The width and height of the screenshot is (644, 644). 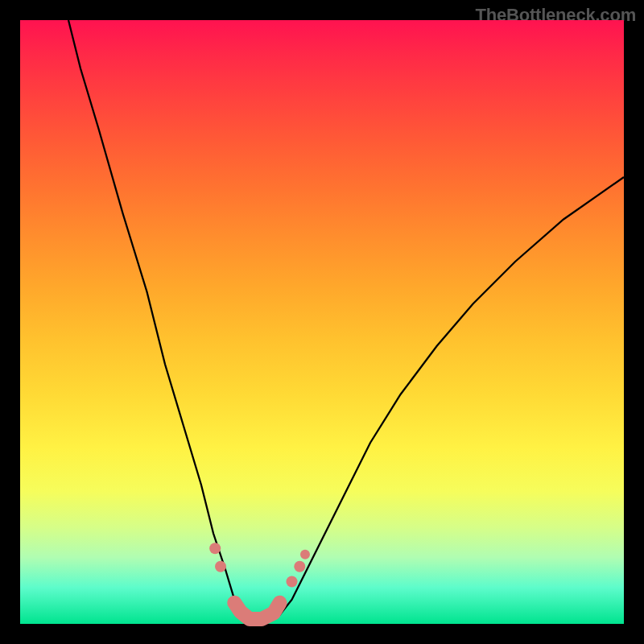 What do you see at coordinates (221, 567) in the screenshot?
I see `bead-left-lower` at bounding box center [221, 567].